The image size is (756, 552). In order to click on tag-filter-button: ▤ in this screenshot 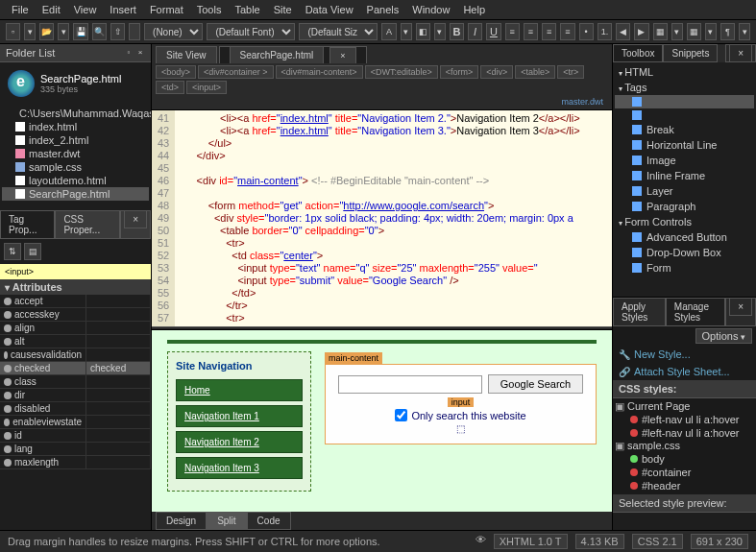, I will do `click(33, 252)`.